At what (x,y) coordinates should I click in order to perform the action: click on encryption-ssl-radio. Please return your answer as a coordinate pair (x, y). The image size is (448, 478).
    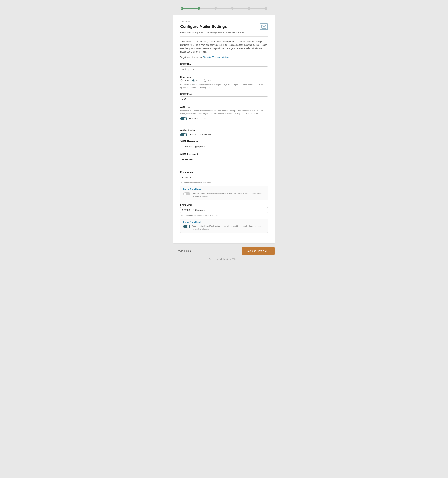
    Looking at the image, I should click on (194, 81).